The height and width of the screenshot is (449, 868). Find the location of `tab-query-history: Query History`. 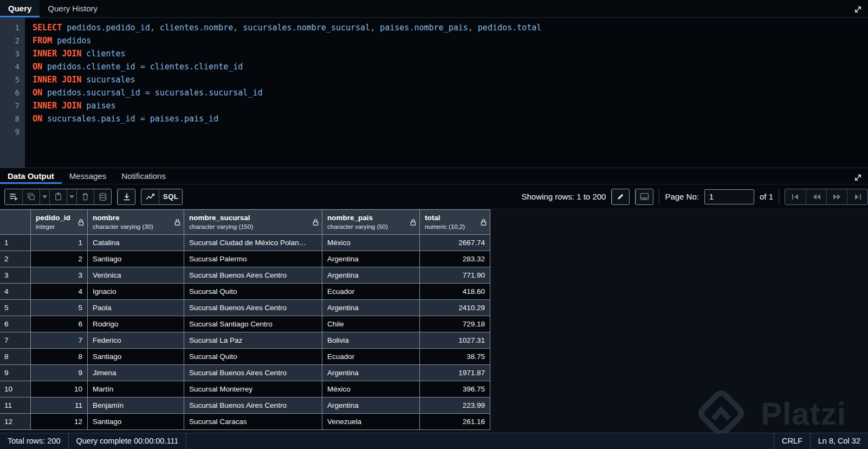

tab-query-history: Query History is located at coordinates (73, 9).